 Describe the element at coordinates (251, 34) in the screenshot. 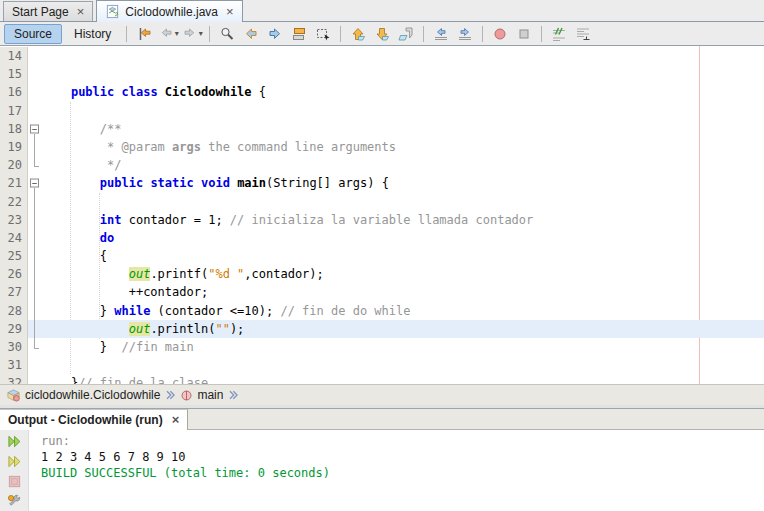

I see `find-previous-button` at that location.